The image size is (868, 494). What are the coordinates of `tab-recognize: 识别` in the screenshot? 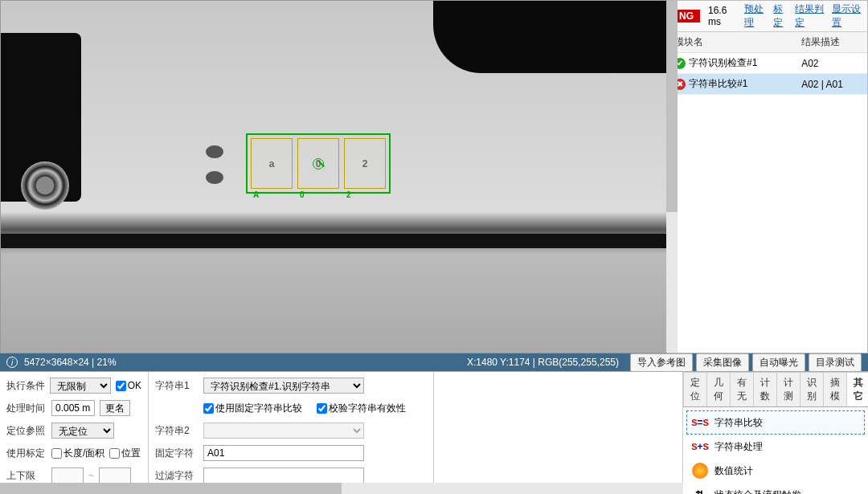 It's located at (812, 389).